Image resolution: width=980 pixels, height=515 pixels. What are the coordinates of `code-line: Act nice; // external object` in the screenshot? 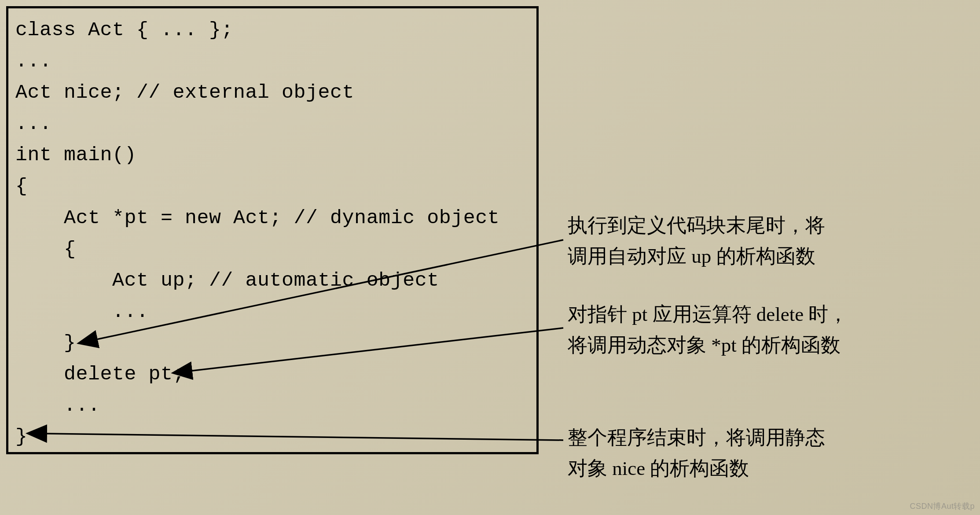 It's located at (272, 92).